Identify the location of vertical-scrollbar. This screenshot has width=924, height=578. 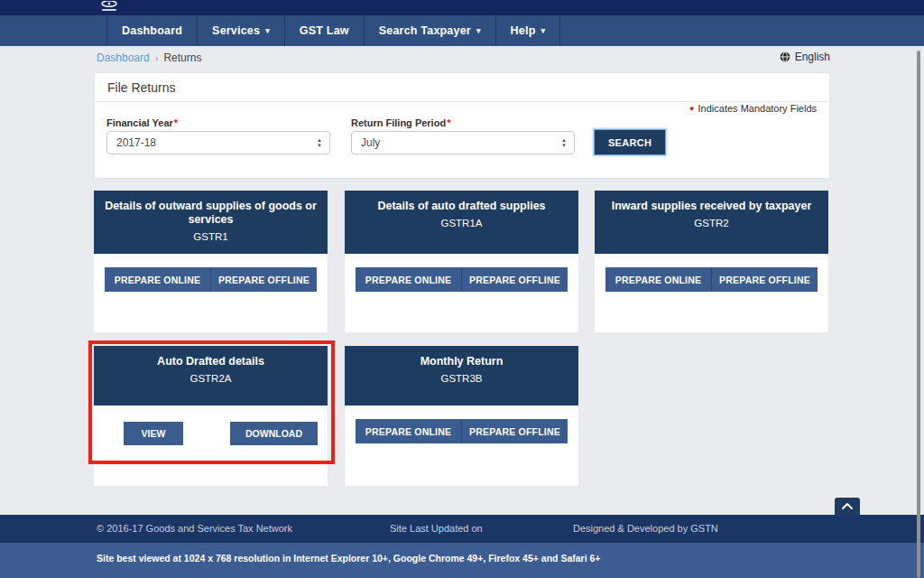
(919, 314).